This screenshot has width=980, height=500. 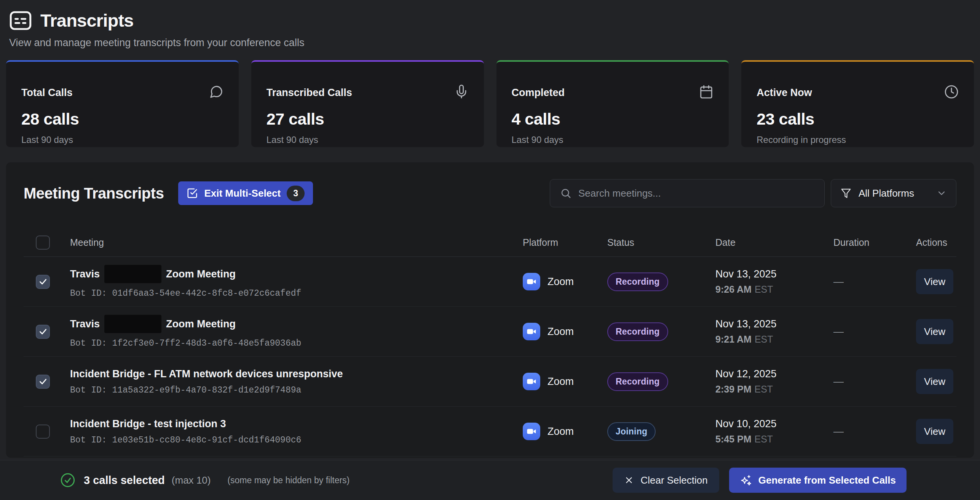 What do you see at coordinates (894, 194) in the screenshot?
I see `platform-filter-value: All Platforms` at bounding box center [894, 194].